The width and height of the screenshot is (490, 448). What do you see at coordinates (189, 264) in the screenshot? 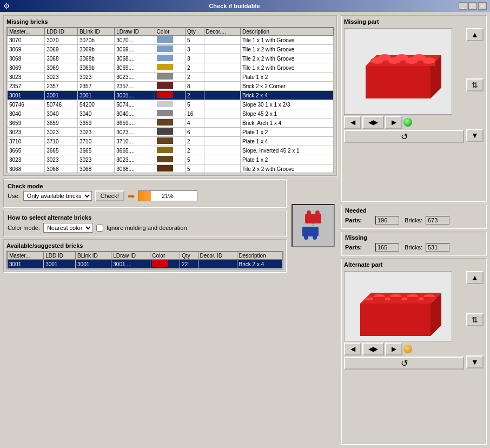
I see `av-cell-qty: 22` at bounding box center [189, 264].